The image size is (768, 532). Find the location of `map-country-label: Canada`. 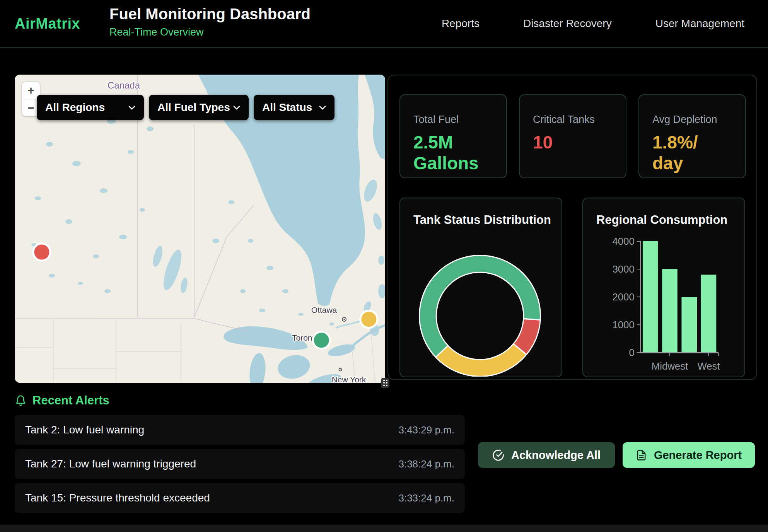

map-country-label: Canada is located at coordinates (124, 85).